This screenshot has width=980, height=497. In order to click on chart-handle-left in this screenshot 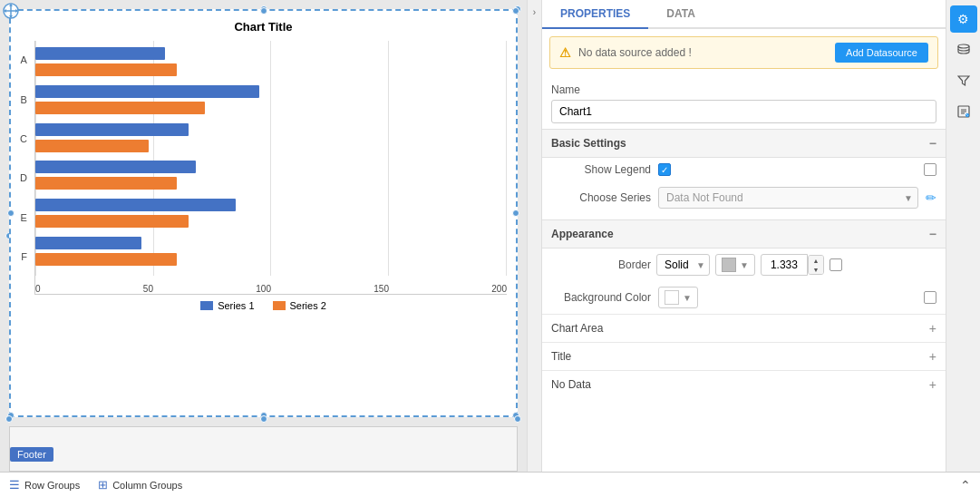, I will do `click(11, 213)`.